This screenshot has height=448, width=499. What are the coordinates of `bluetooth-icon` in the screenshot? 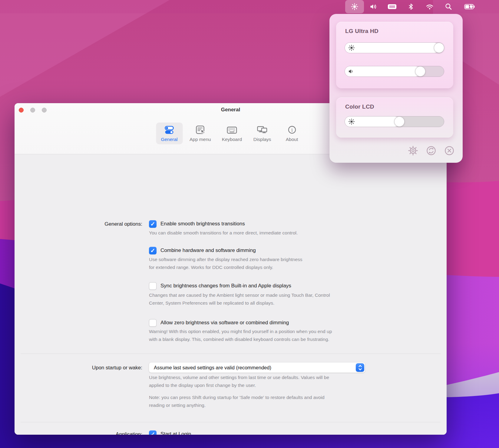 It's located at (411, 7).